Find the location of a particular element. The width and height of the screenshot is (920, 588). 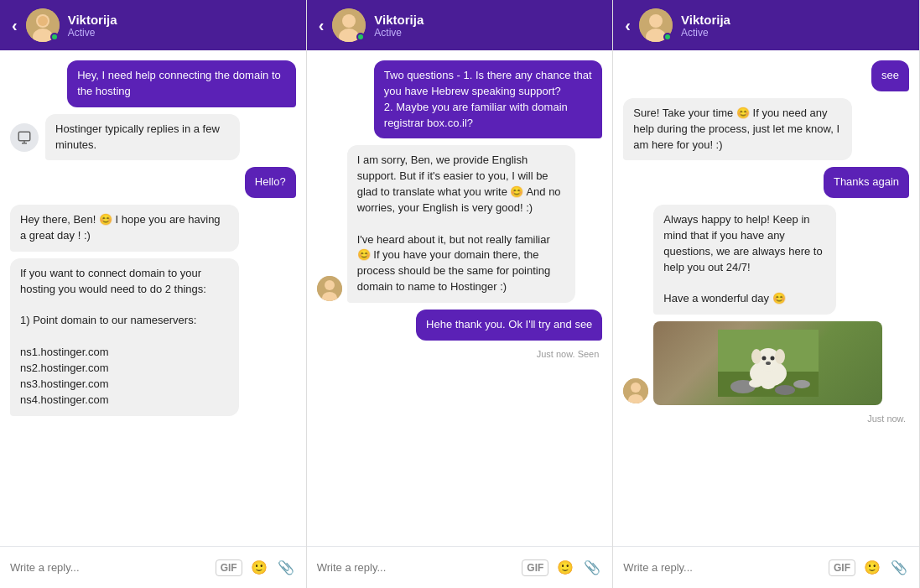

header-name-2: Viktorija is located at coordinates (487, 20).